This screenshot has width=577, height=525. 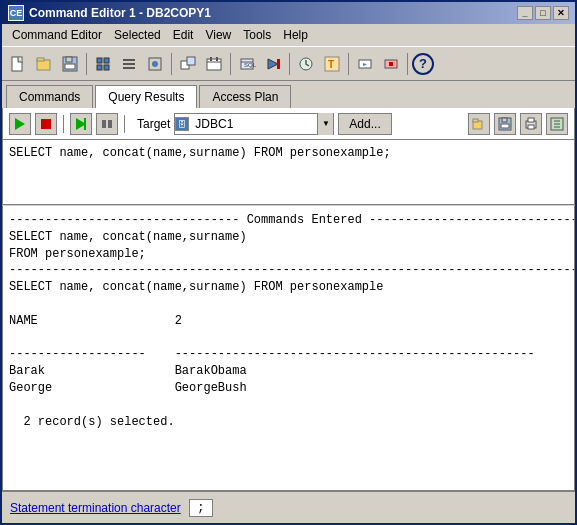 What do you see at coordinates (182, 124) in the screenshot?
I see `target-db-icon: 🗄` at bounding box center [182, 124].